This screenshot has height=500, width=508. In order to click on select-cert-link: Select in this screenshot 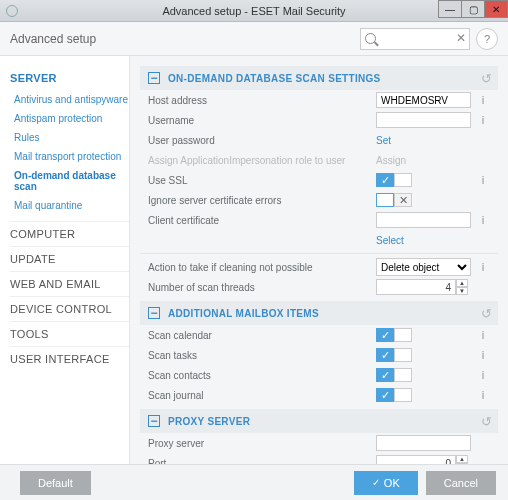, I will do `click(390, 240)`.